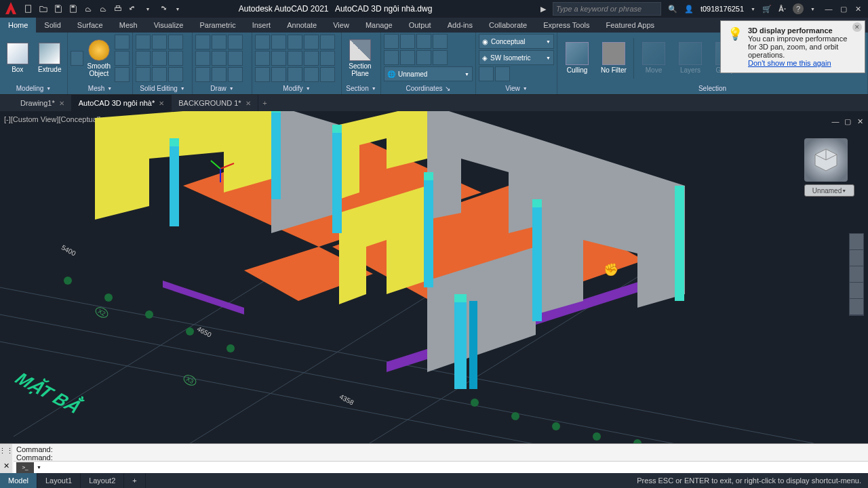  I want to click on new-icon, so click(28, 9).